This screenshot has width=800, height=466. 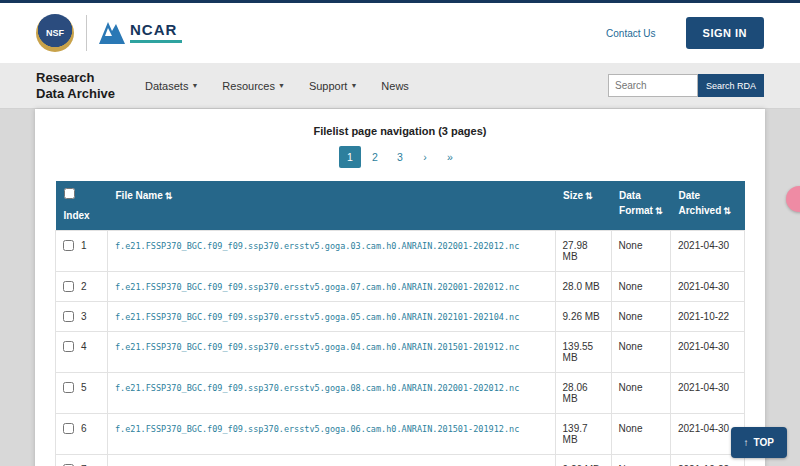 I want to click on header-data-format: Data Format⇅, so click(x=640, y=206).